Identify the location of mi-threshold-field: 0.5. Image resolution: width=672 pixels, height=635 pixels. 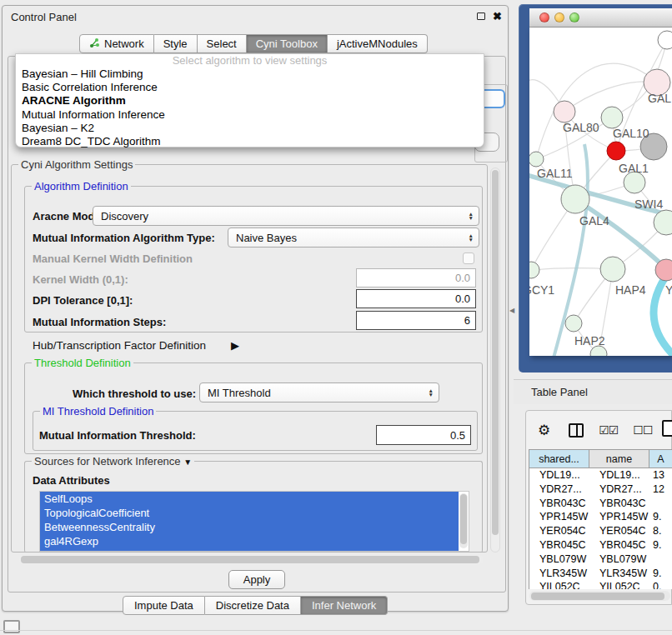
(424, 435).